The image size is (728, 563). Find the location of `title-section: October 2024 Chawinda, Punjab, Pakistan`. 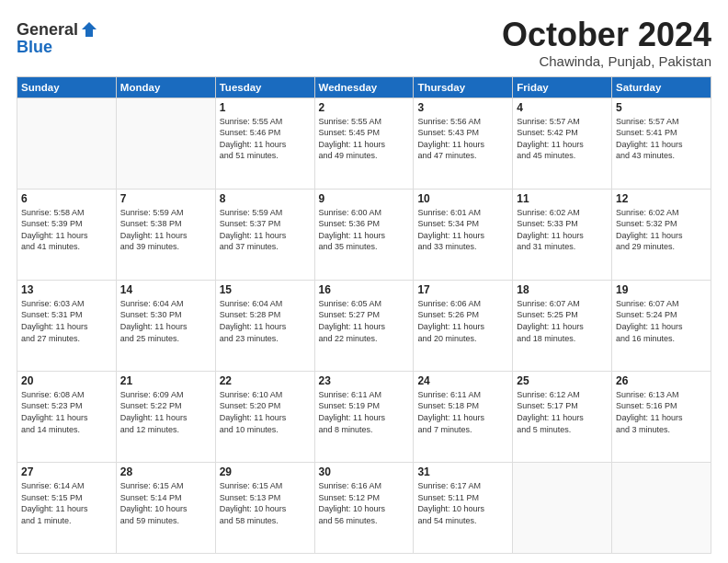

title-section: October 2024 Chawinda, Punjab, Pakistan is located at coordinates (607, 42).